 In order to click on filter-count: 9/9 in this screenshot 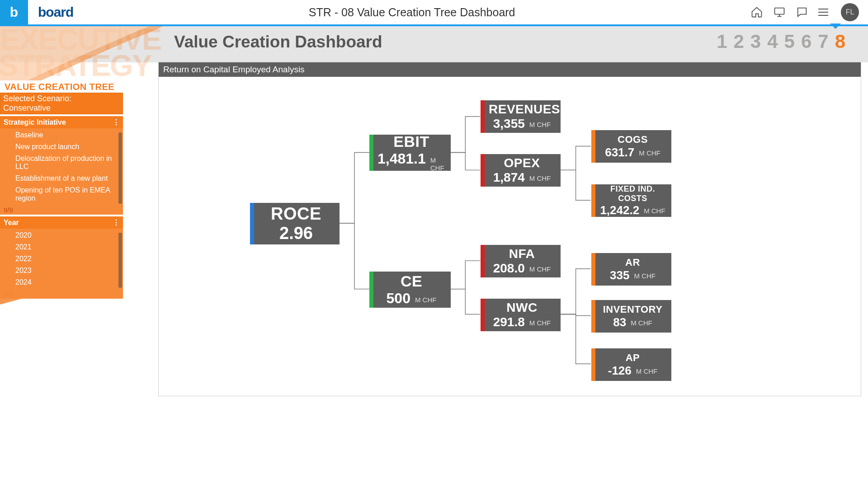, I will do `click(61, 210)`.